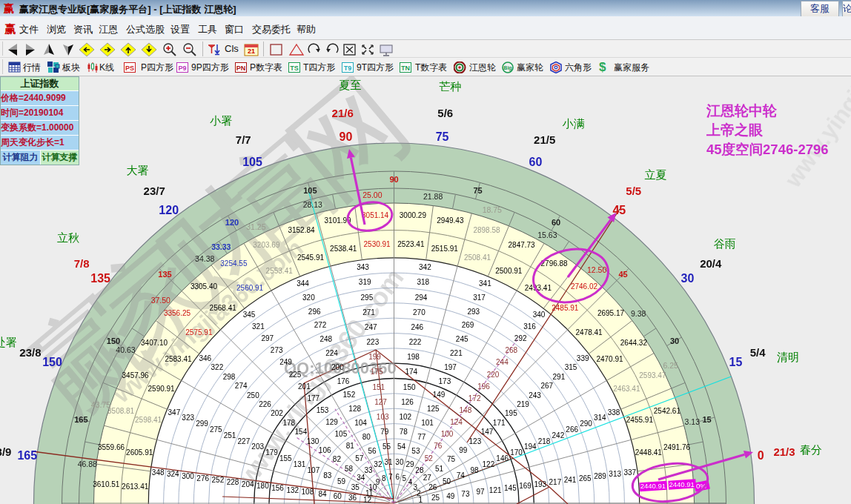  I want to click on svg-text: 夏至, so click(350, 84).